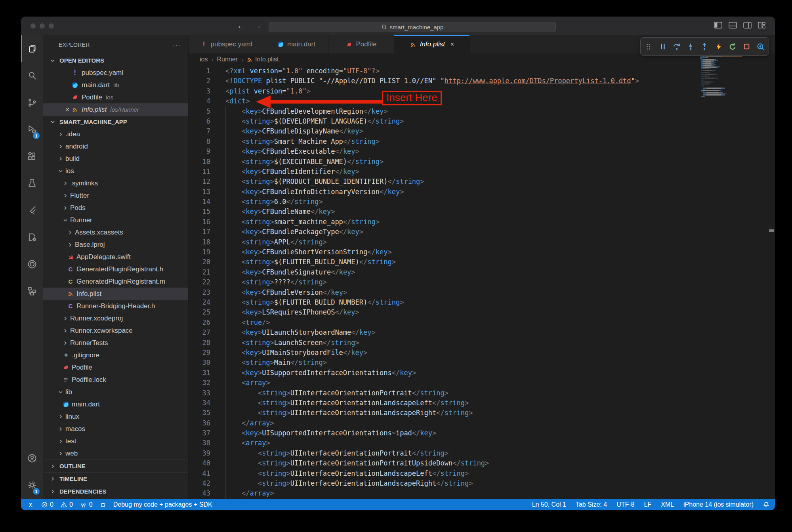 This screenshot has width=792, height=532. Describe the element at coordinates (482, 353) in the screenshot. I see `code-line: 29<key>UIMainStoryboardFile</key>` at that location.